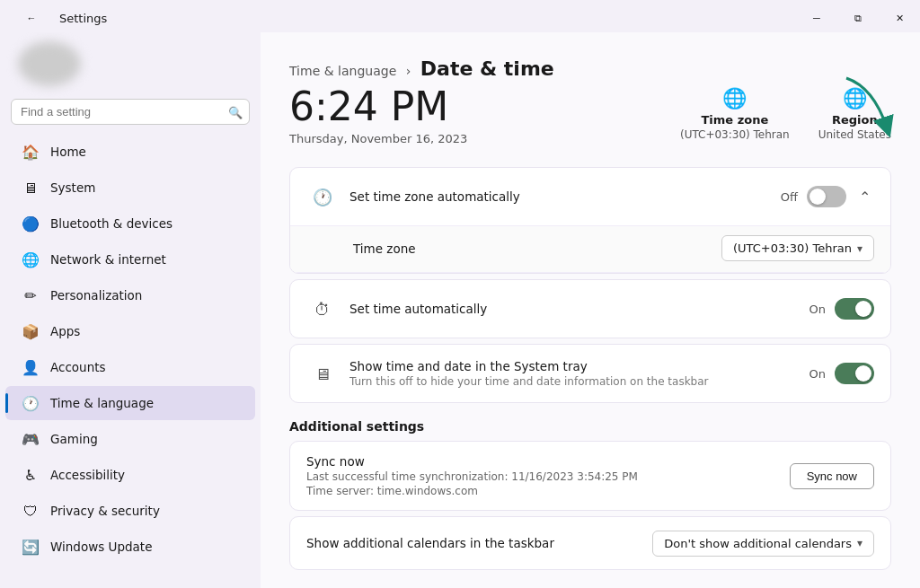 The image size is (920, 588). What do you see at coordinates (590, 543) in the screenshot?
I see `calendar-row: Show additional calendars in the taskbar…` at bounding box center [590, 543].